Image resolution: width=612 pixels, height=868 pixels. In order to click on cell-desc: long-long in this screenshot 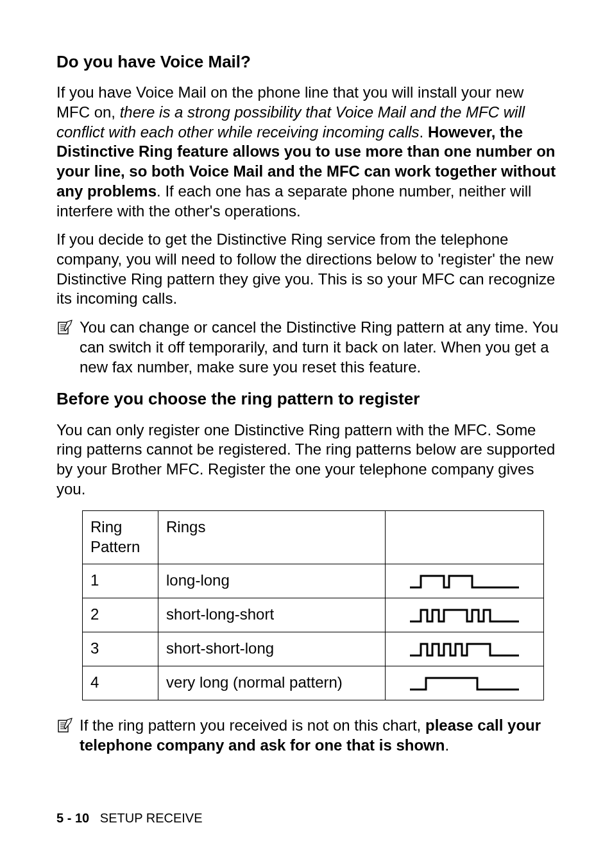, I will do `click(272, 580)`.